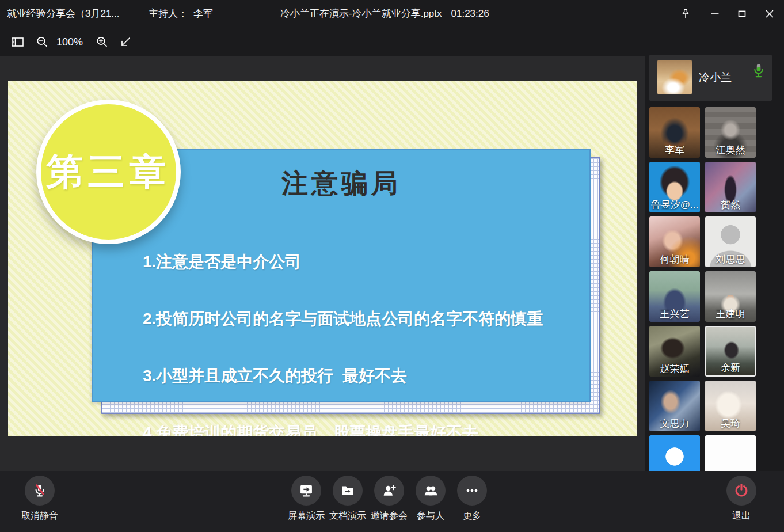 Image resolution: width=784 pixels, height=532 pixels. What do you see at coordinates (108, 172) in the screenshot?
I see `chapter-badge: 第三章` at bounding box center [108, 172].